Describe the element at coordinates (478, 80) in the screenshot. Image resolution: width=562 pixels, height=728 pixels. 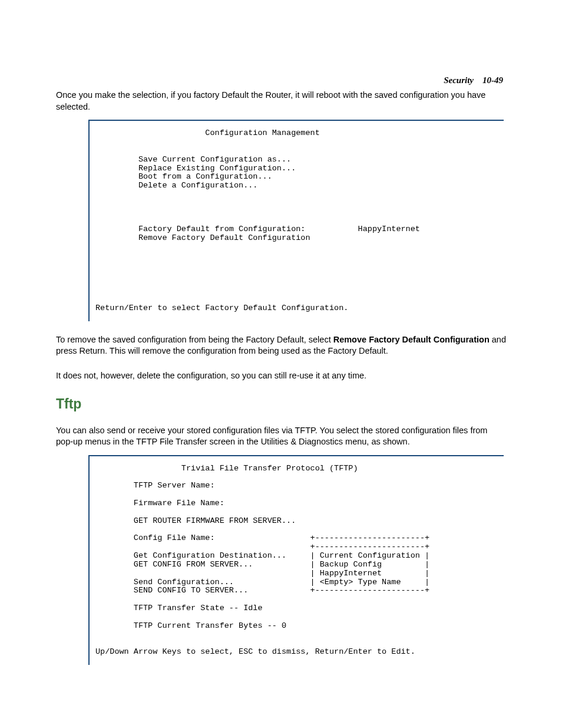
I see `header-spacer` at that location.